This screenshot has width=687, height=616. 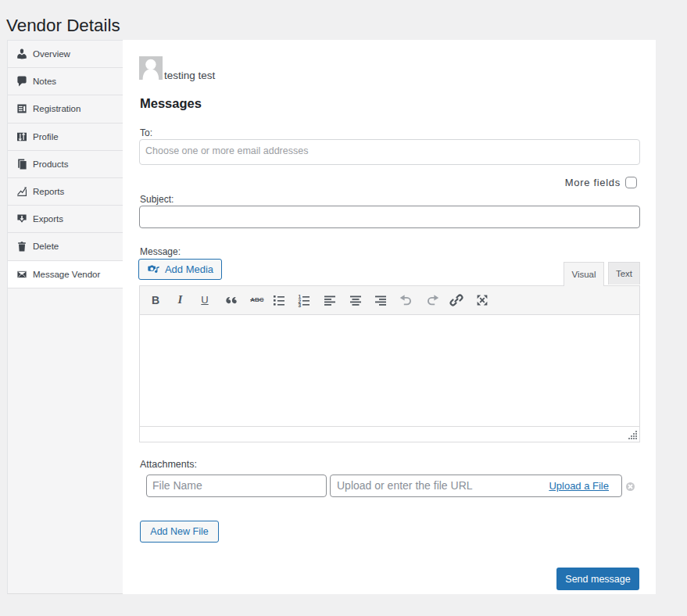 What do you see at coordinates (299, 305) in the screenshot?
I see `svg-text: 3` at bounding box center [299, 305].